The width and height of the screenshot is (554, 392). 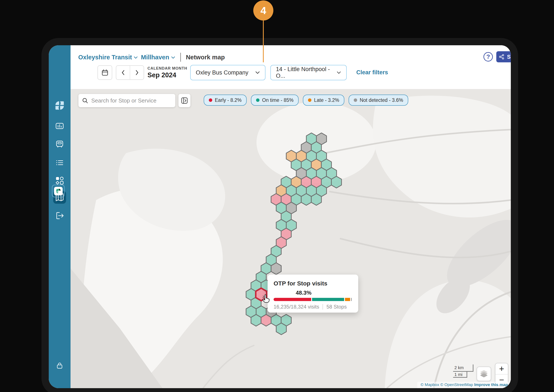 What do you see at coordinates (509, 57) in the screenshot?
I see `share-label: Share` at bounding box center [509, 57].